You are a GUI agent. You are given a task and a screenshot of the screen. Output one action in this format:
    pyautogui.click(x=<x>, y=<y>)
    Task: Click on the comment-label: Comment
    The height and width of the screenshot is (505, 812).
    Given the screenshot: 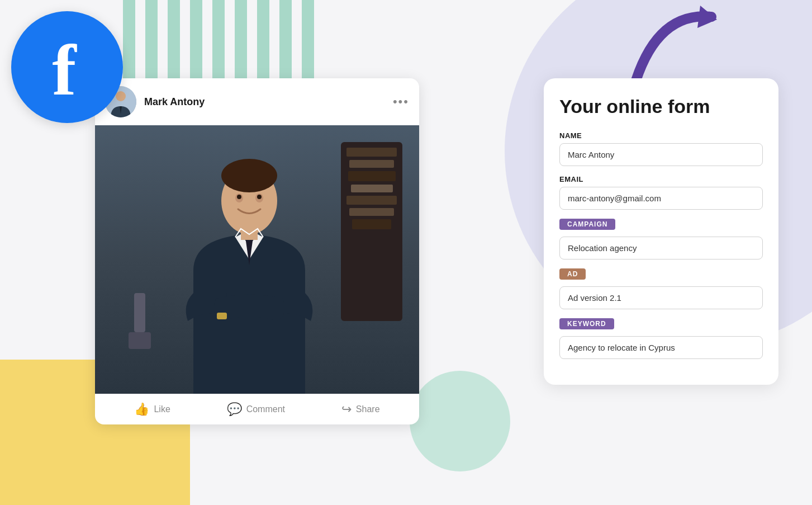 What is the action you would take?
    pyautogui.click(x=266, y=409)
    